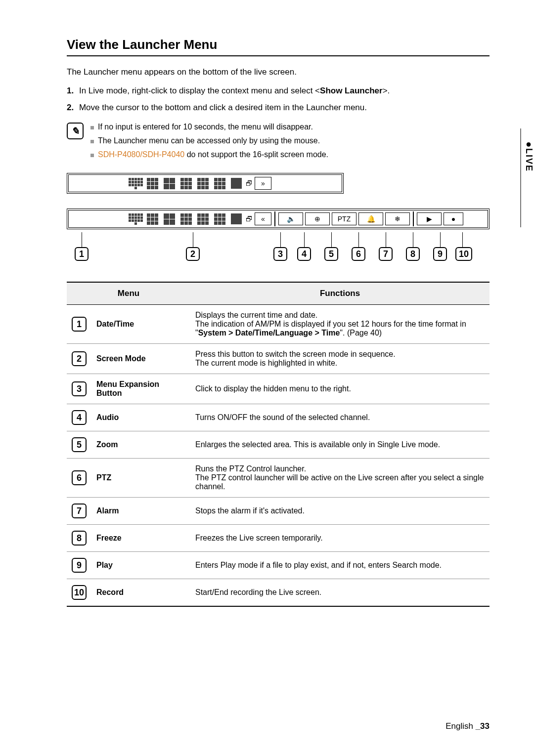 The height and width of the screenshot is (756, 534). What do you see at coordinates (79, 359) in the screenshot?
I see `row-number: 2` at bounding box center [79, 359].